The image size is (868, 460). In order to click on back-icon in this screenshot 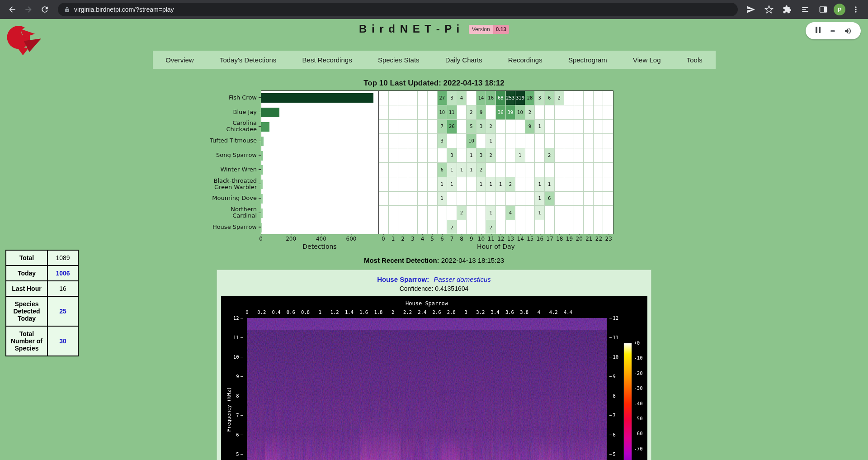, I will do `click(12, 9)`.